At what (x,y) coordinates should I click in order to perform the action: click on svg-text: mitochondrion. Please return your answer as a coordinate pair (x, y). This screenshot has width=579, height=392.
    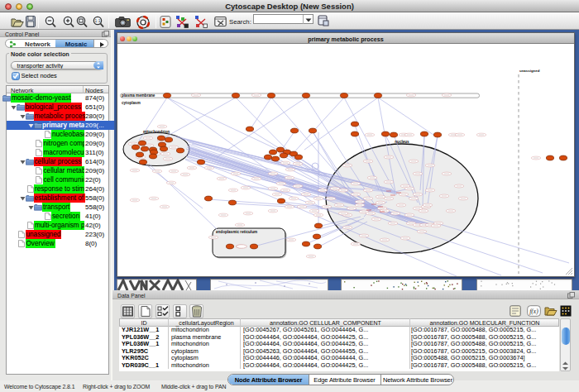
    Looking at the image, I should click on (156, 132).